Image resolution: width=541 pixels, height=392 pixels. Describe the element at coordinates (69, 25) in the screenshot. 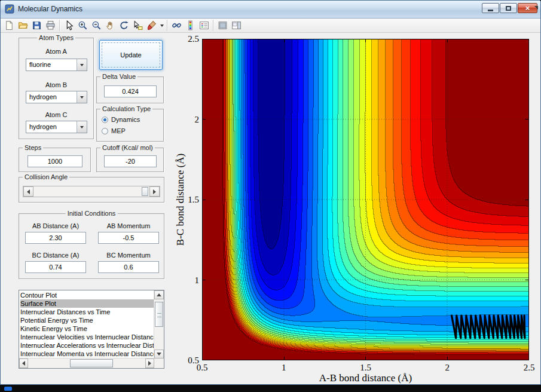

I see `edit-plot-button` at that location.